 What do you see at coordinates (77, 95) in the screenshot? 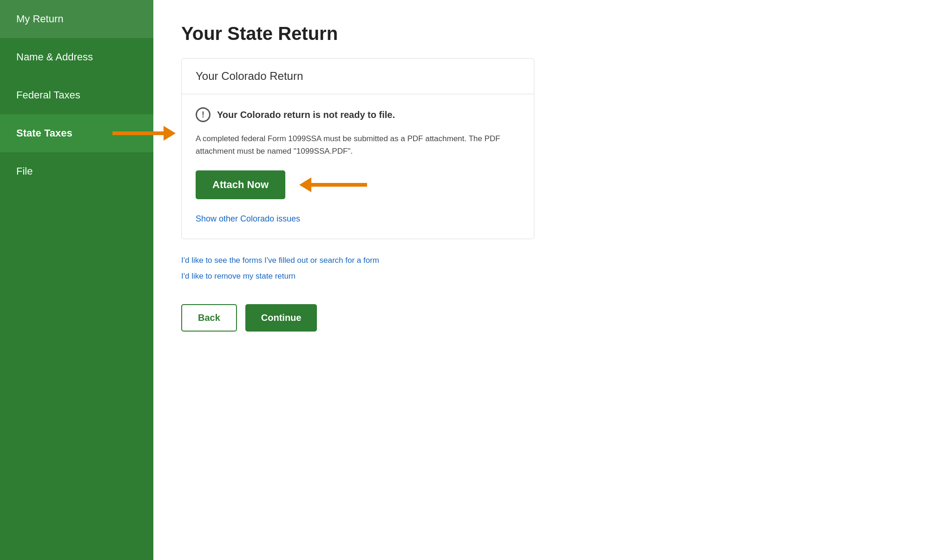
I see `sidebar-item-federal-taxes: Federal Taxes` at bounding box center [77, 95].